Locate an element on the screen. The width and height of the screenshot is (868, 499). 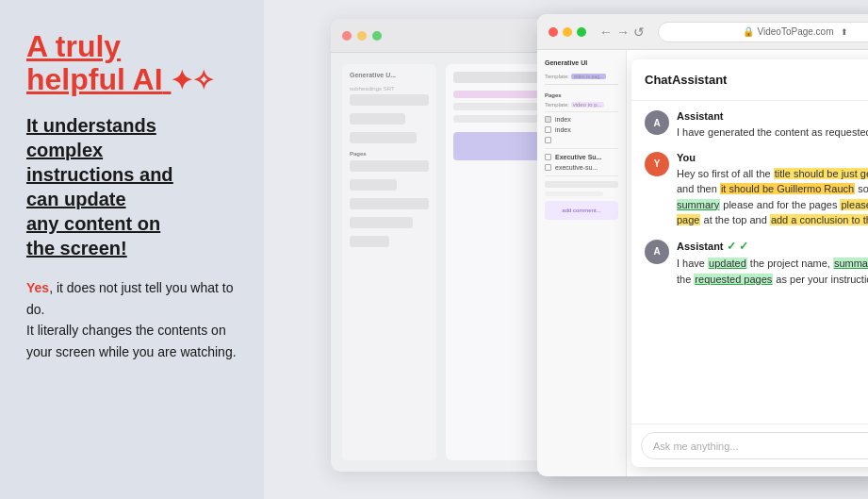
highlight-updated: updated is located at coordinates (728, 263).